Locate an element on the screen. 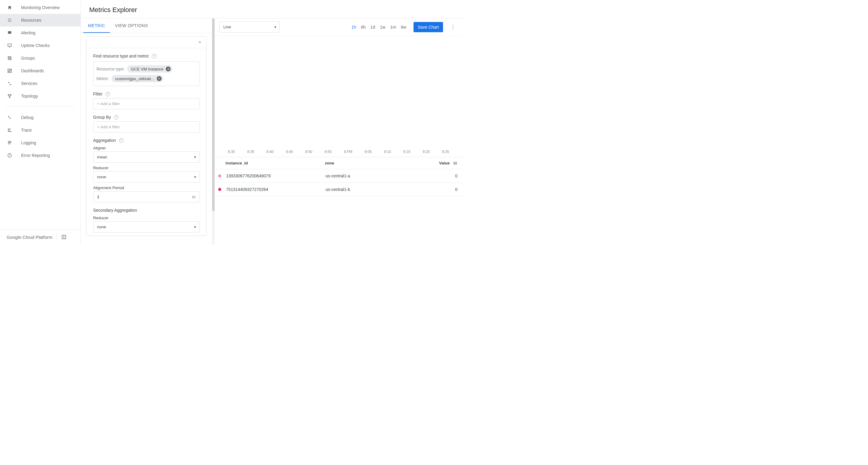 This screenshot has width=868, height=465. secondary-reducer-label: Reducer is located at coordinates (146, 218).